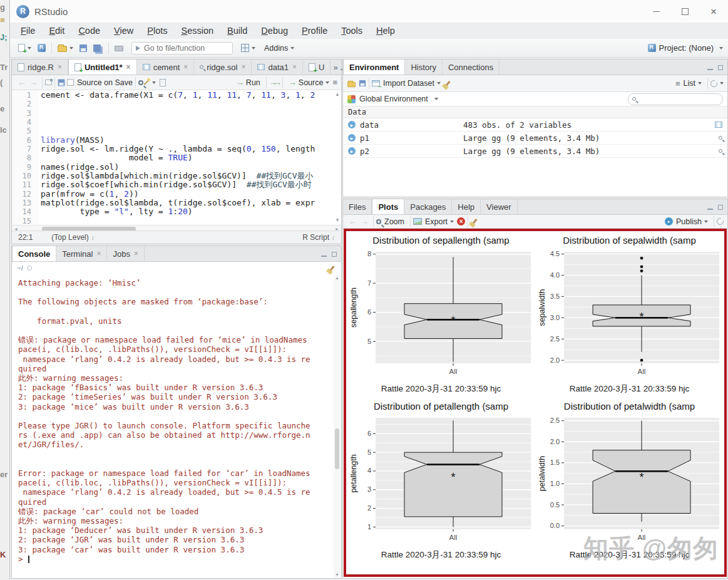 The image size is (728, 580). I want to click on clear-plots-icon, so click(475, 222).